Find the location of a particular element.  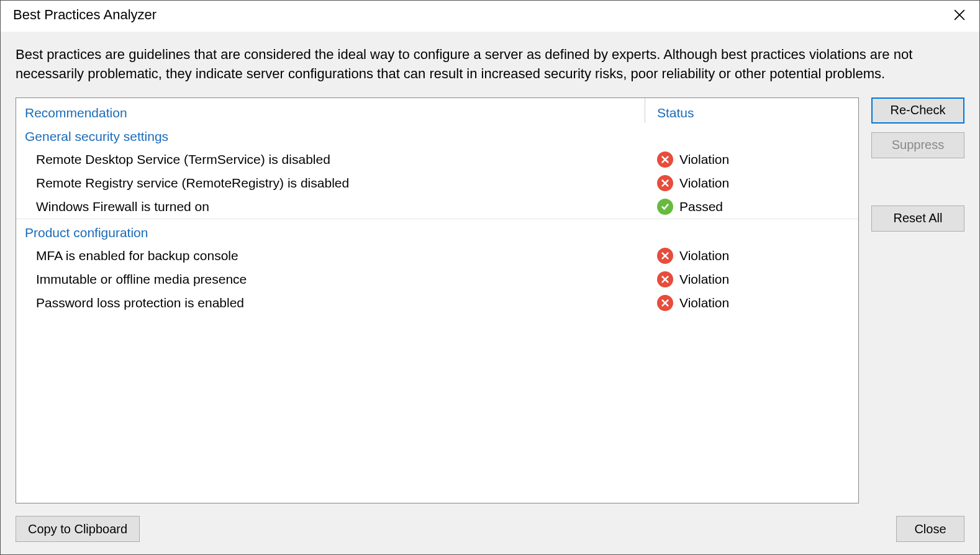

recommendation-text: MFA is enabled for backup console is located at coordinates (341, 256).